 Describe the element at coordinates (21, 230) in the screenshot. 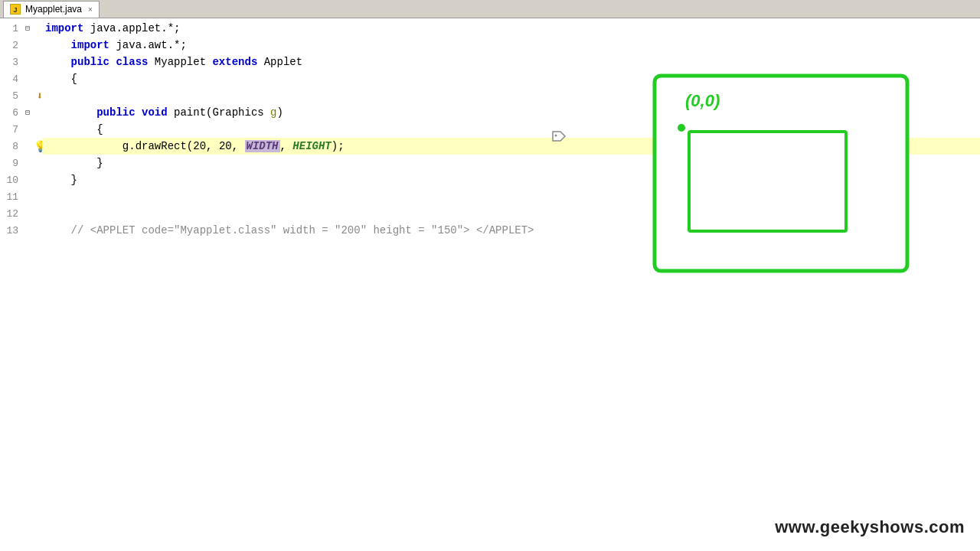

I see `gutter-row-13: 13` at that location.